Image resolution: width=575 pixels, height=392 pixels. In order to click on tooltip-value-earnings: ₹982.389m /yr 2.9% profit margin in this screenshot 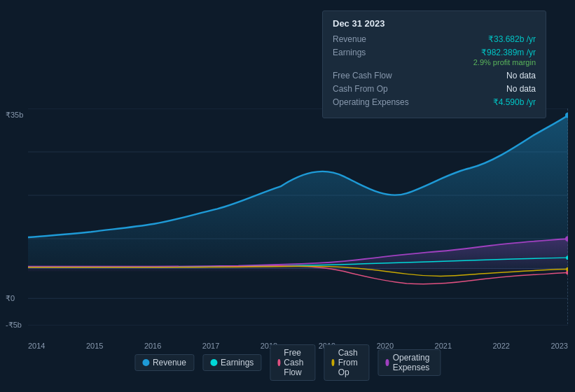, I will do `click(504, 57)`.